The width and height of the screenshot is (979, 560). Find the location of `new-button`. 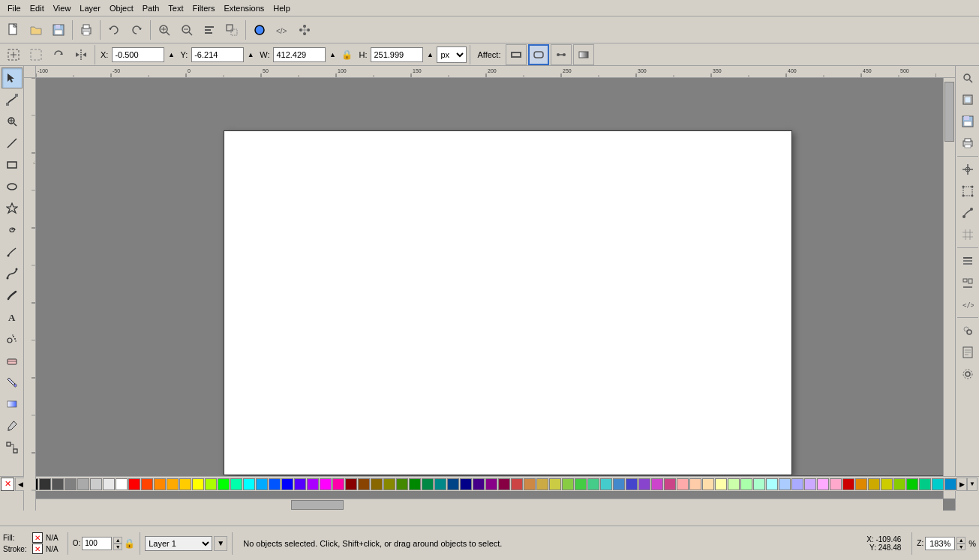

new-button is located at coordinates (14, 30).